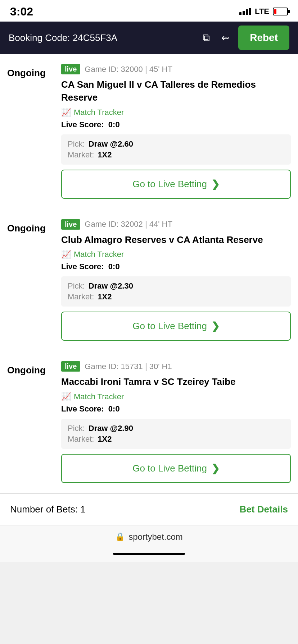 Image resolution: width=298 pixels, height=644 pixels. Describe the element at coordinates (176, 397) in the screenshot. I see `match-tracker-3: 📈 Match Tracker` at that location.